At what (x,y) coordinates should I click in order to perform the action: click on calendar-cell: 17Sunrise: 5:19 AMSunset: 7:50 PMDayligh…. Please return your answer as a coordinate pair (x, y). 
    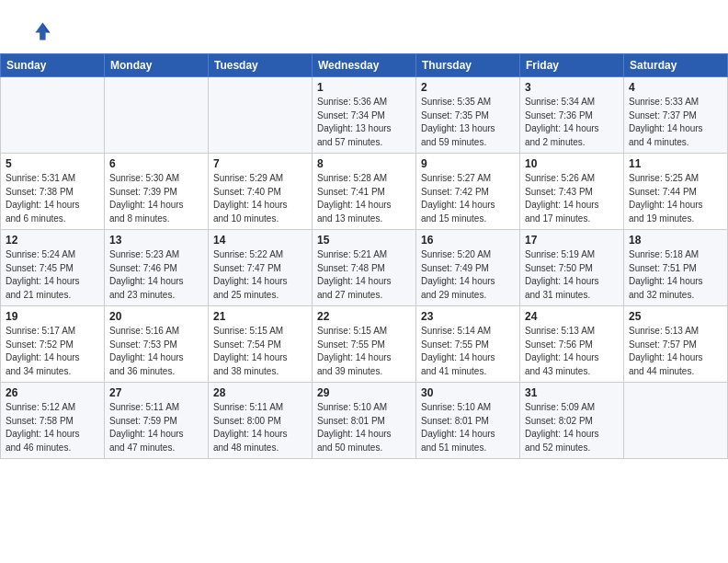
    Looking at the image, I should click on (572, 269).